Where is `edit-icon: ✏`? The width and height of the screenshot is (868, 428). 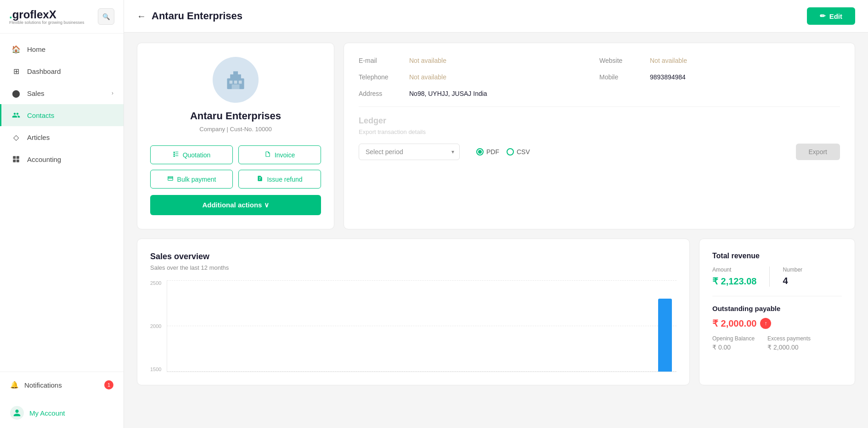 edit-icon: ✏ is located at coordinates (823, 16).